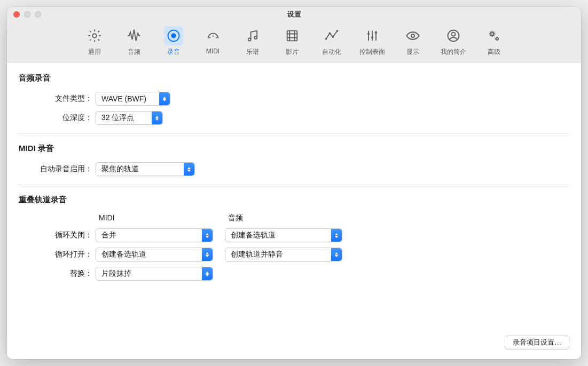 Image resolution: width=588 pixels, height=366 pixels. What do you see at coordinates (57, 254) in the screenshot?
I see `loop-on-label: 循环打开：` at bounding box center [57, 254].